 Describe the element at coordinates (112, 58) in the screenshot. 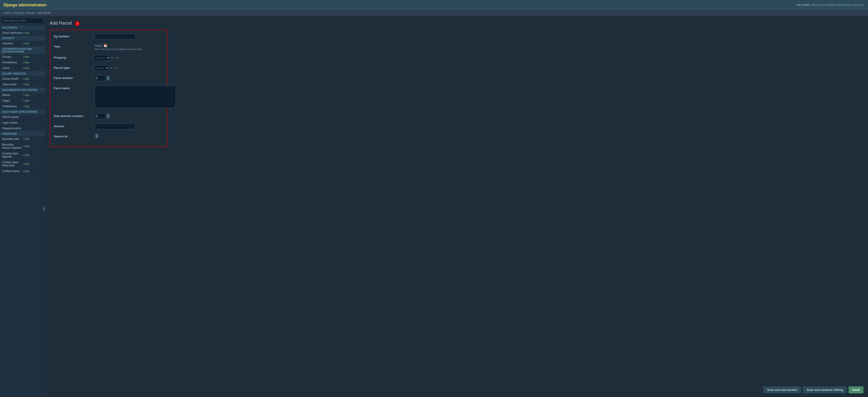

I see `property-edit-icon: ✎` at that location.